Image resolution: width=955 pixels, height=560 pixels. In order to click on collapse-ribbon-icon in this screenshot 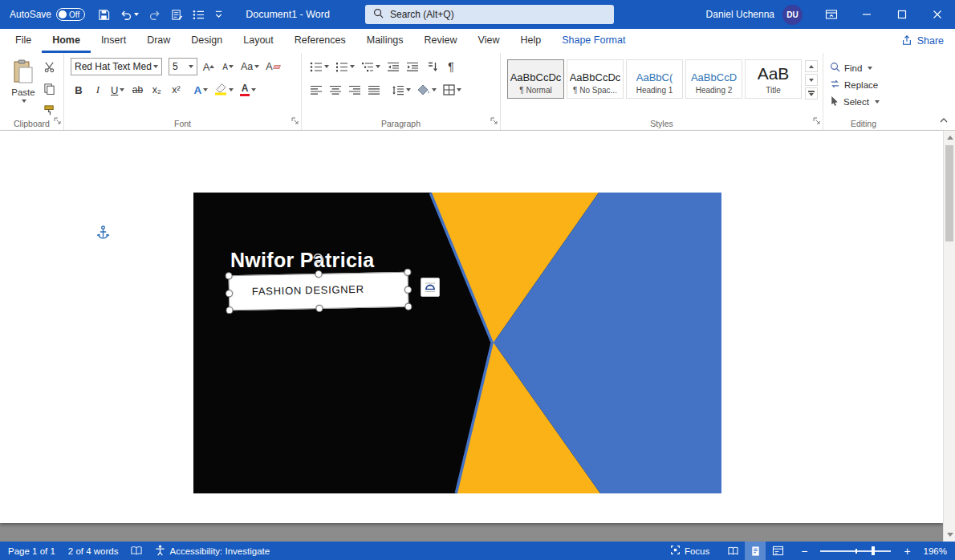, I will do `click(944, 120)`.